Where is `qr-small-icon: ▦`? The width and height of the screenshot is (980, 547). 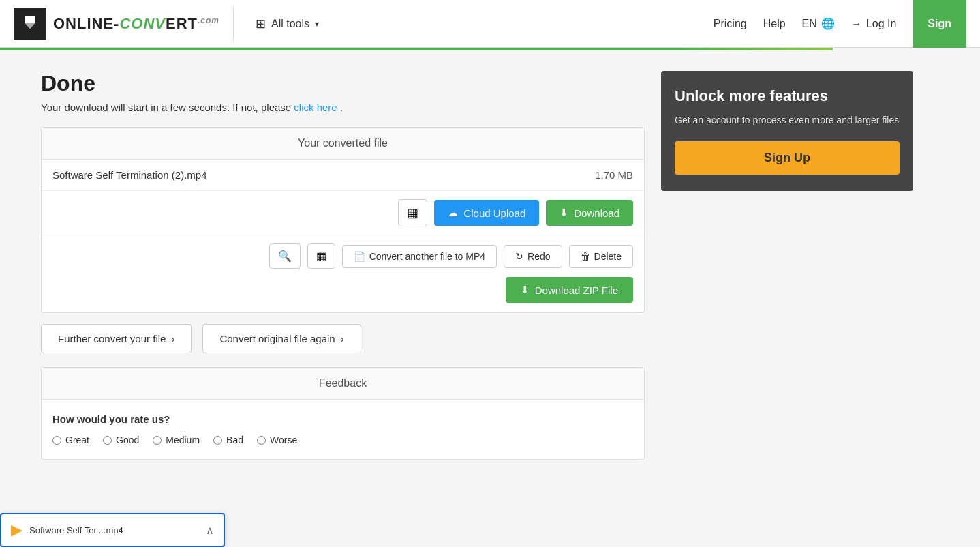 qr-small-icon: ▦ is located at coordinates (322, 256).